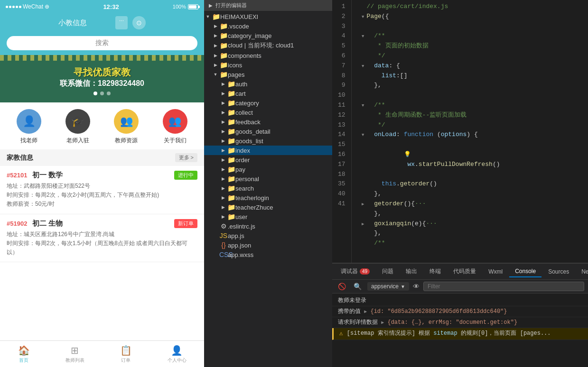  I want to click on tree-item-appjs: JS app.js, so click(268, 236).